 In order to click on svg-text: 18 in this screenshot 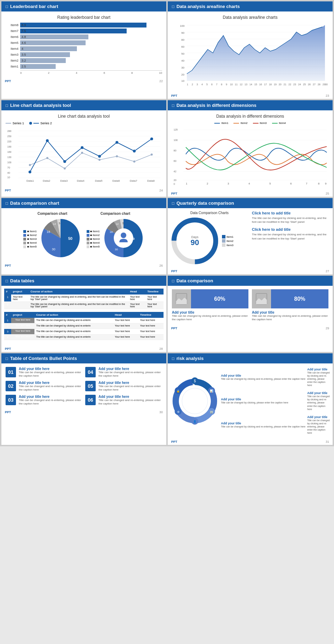, I will do `click(111, 232)`.